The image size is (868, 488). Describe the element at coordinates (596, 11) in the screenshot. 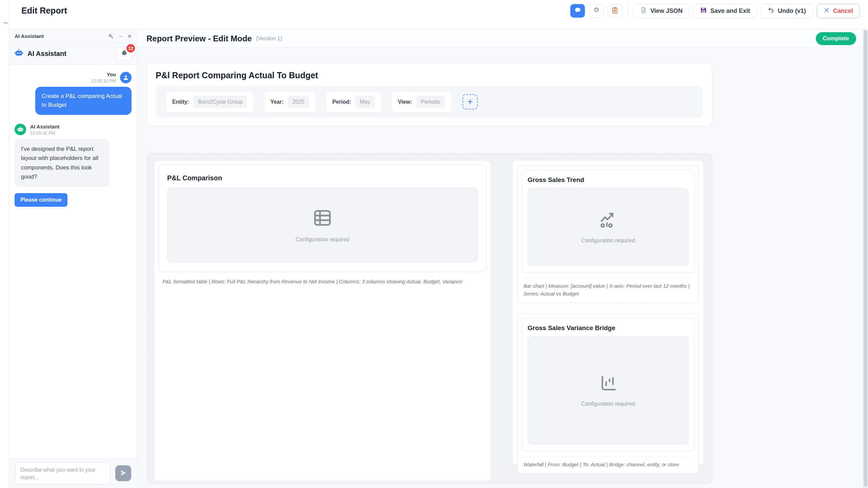

I see `settings-button` at that location.